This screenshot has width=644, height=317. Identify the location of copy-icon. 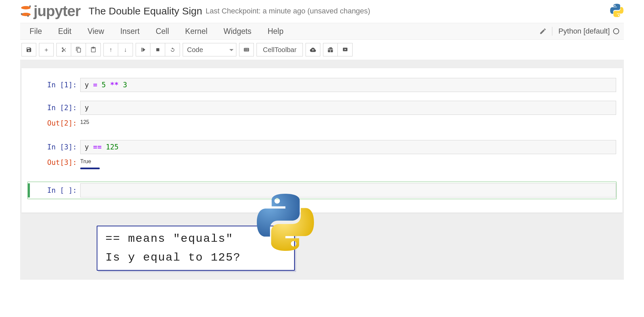
(79, 50).